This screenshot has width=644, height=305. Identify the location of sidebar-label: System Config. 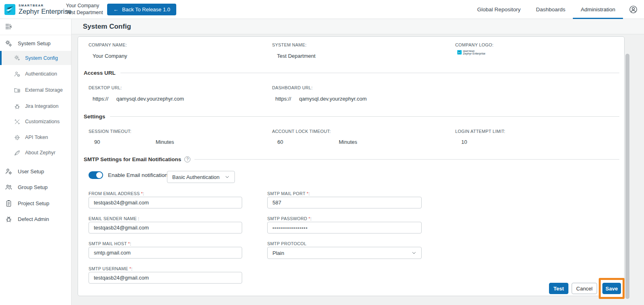
(41, 58).